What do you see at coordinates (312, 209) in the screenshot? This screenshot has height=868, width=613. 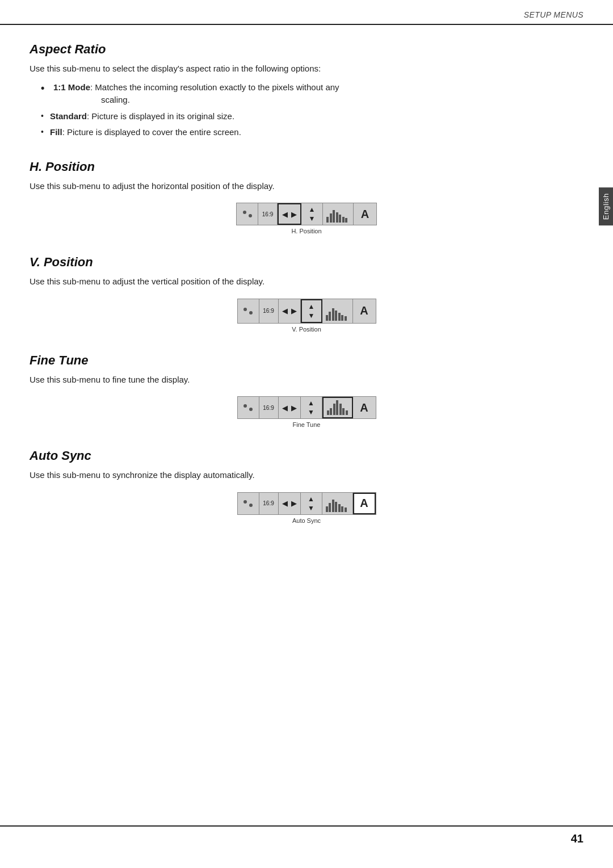 I see `arrow-up-icon: ▲` at bounding box center [312, 209].